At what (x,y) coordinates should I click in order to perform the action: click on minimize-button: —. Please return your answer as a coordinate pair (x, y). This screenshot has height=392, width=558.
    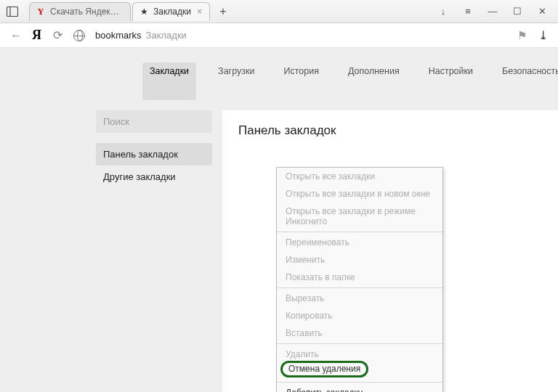
    Looking at the image, I should click on (493, 12).